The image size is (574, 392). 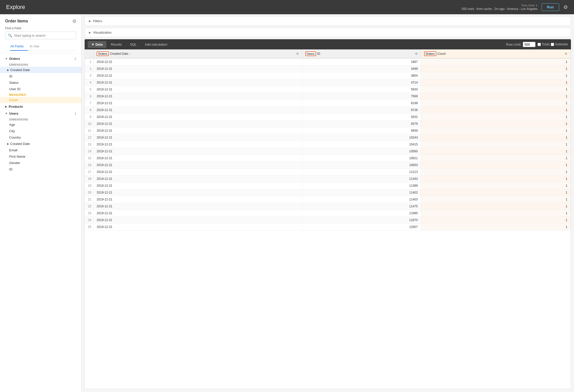 What do you see at coordinates (75, 59) in the screenshot?
I see `group-orders-count: 2` at bounding box center [75, 59].